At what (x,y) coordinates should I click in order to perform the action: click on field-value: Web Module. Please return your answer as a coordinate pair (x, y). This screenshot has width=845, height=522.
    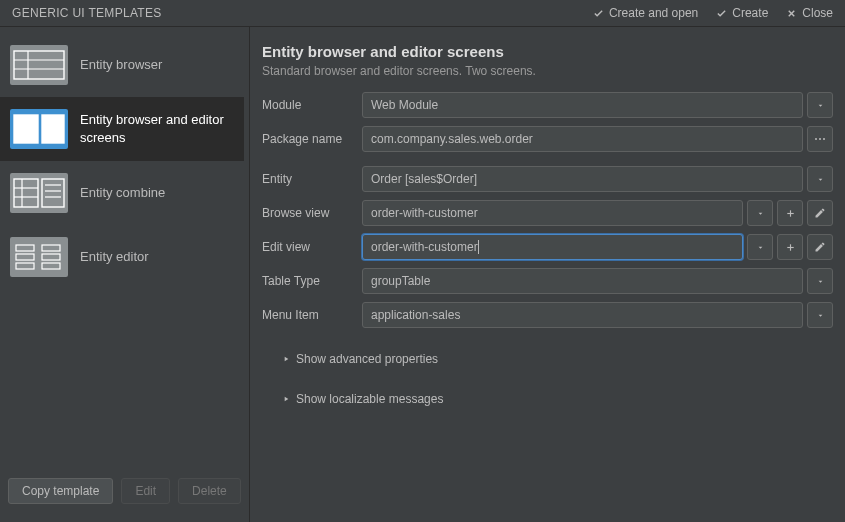
    Looking at the image, I should click on (404, 105).